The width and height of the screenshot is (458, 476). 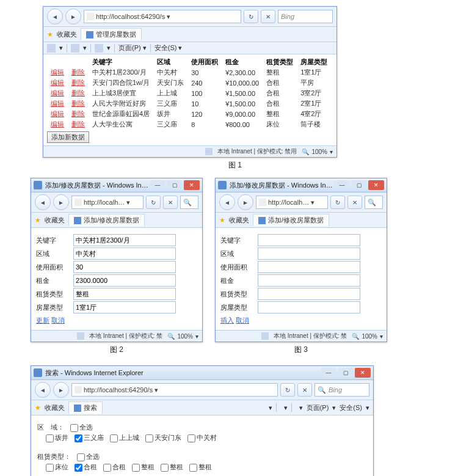 What do you see at coordinates (82, 428) in the screenshot?
I see `area-all: 全选` at bounding box center [82, 428].